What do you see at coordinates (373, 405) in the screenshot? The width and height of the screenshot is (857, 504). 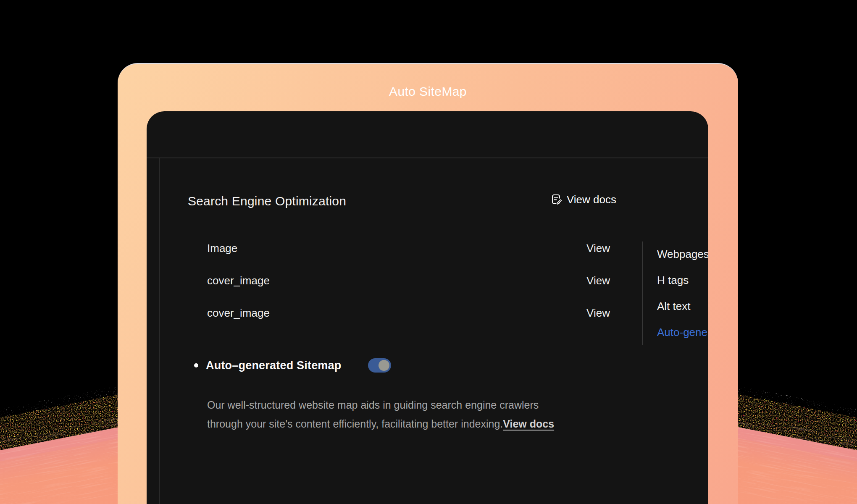 I see `description-line1: Our well-structured website map aids in …` at bounding box center [373, 405].